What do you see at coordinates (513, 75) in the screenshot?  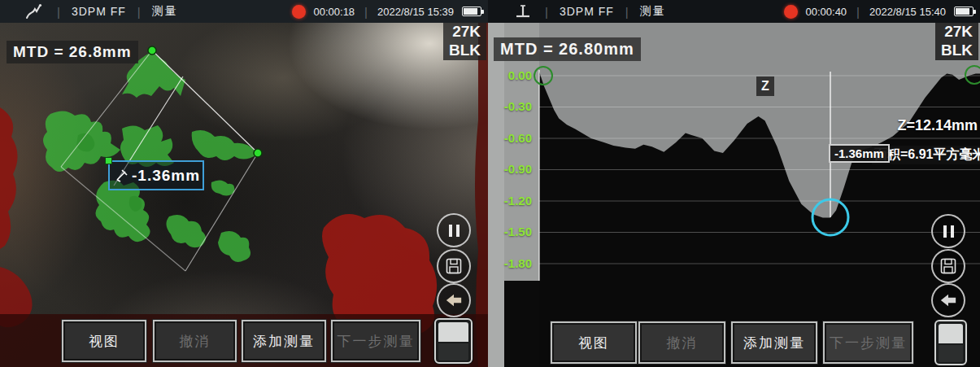 I see `ytick-0: 0.00` at bounding box center [513, 75].